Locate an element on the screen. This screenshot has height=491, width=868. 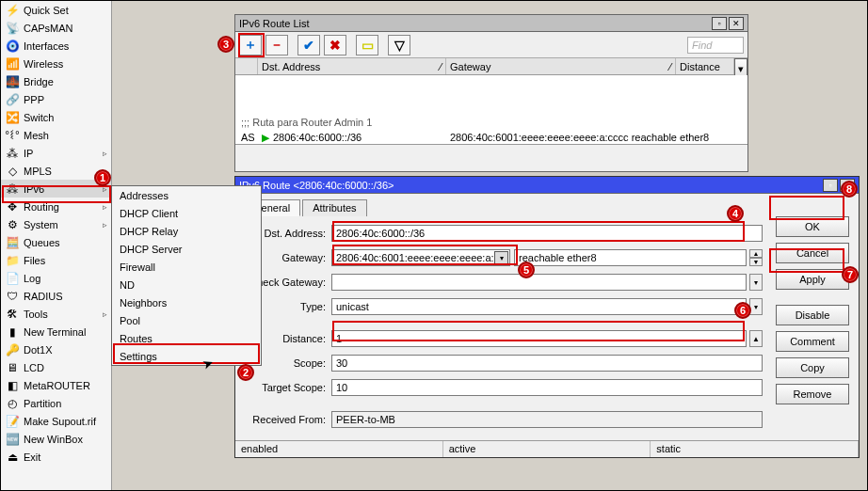
submenu-dhcpserver: DHCP Server is located at coordinates (186, 248).